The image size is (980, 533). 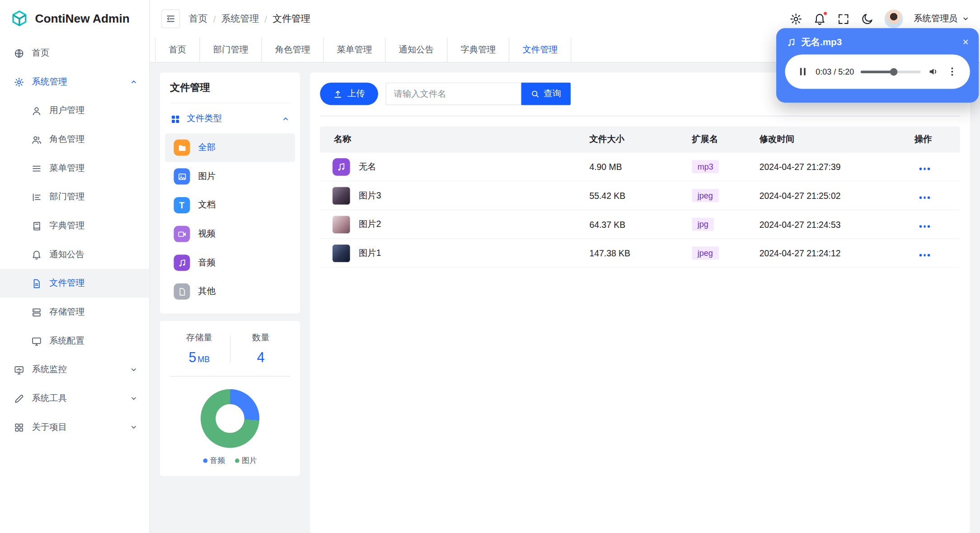 I want to click on file-type-documents: T 文档, so click(x=230, y=205).